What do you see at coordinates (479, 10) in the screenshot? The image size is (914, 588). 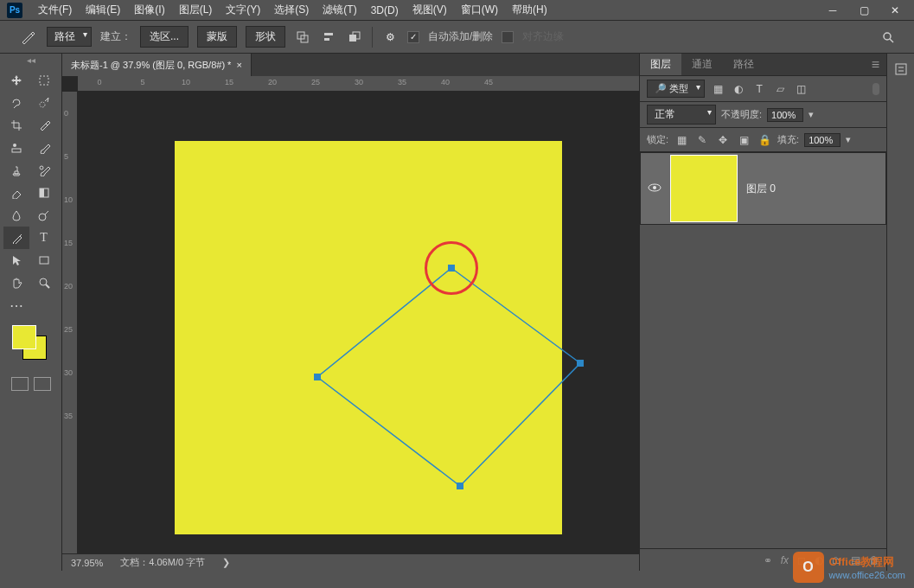 I see `menu-window: 窗口(W)` at bounding box center [479, 10].